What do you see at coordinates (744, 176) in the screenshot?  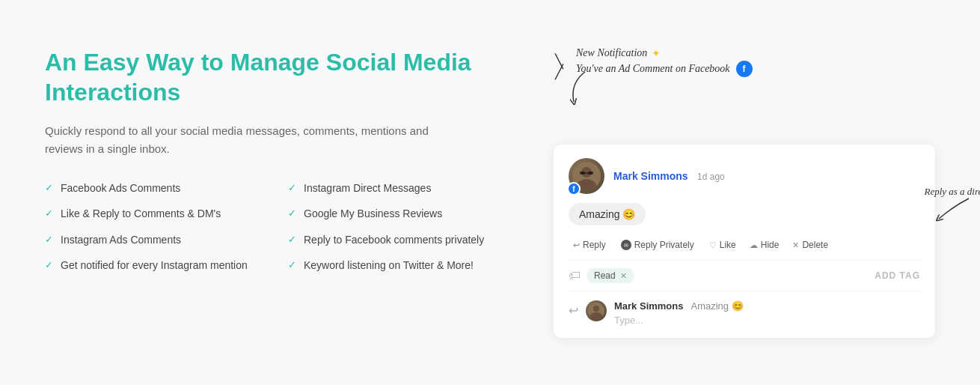 I see `comment-header: f Mark Simmons 1d ago` at bounding box center [744, 176].